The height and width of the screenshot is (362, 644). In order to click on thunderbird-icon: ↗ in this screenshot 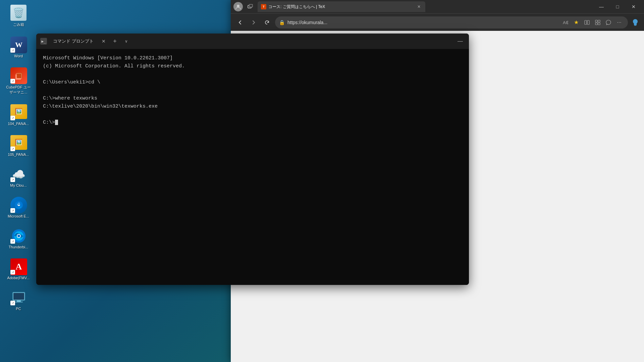, I will do `click(18, 236)`.